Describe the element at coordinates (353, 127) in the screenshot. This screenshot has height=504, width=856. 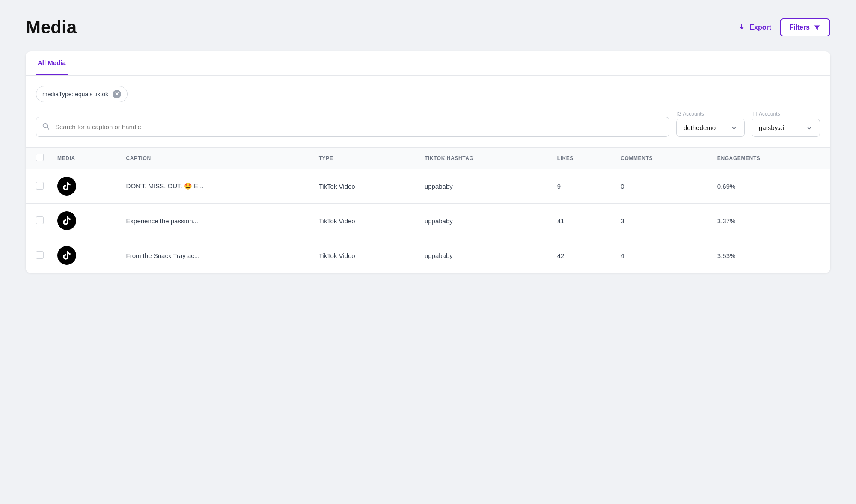
I see `search-wrapper` at that location.